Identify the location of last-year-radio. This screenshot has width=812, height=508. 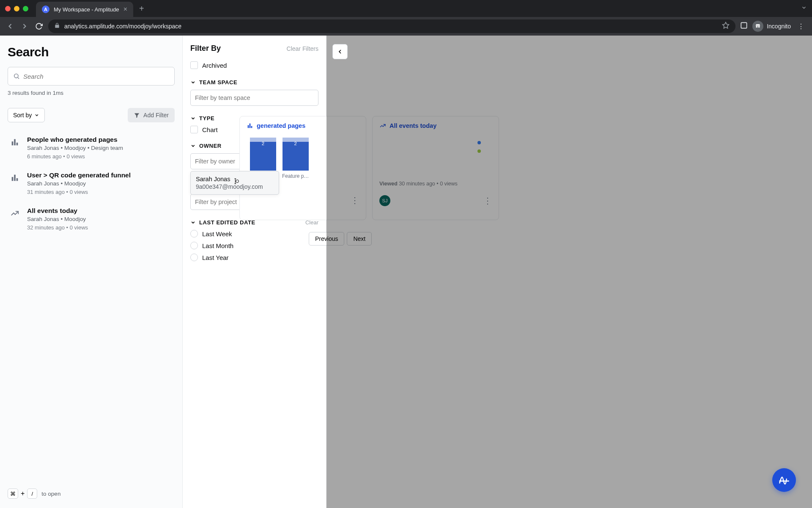
(194, 257).